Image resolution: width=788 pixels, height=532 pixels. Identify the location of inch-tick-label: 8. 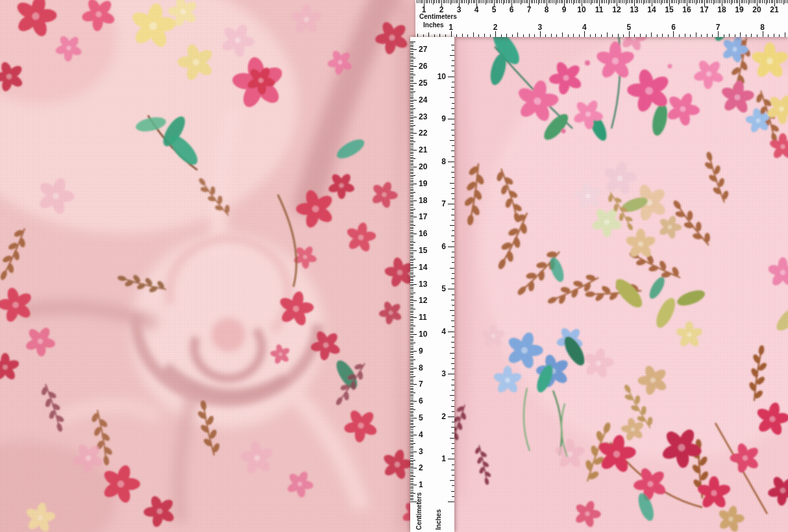
(444, 161).